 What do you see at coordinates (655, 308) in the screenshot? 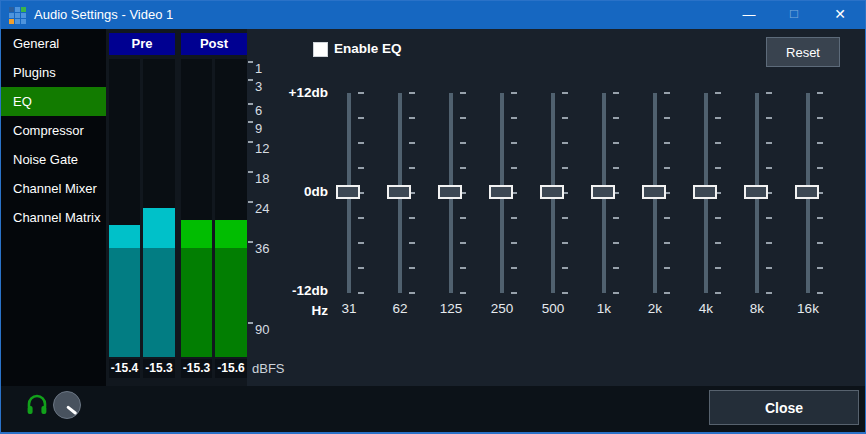
I see `band-frequency-label: 2k` at bounding box center [655, 308].